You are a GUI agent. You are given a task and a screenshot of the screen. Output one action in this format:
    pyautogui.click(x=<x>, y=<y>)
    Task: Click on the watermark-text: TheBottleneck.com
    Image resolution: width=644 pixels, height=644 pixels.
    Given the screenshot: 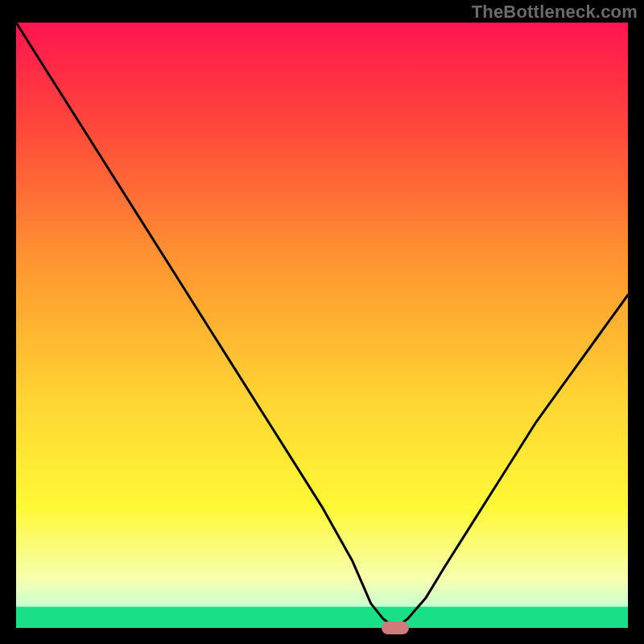 What is the action you would take?
    pyautogui.click(x=555, y=12)
    